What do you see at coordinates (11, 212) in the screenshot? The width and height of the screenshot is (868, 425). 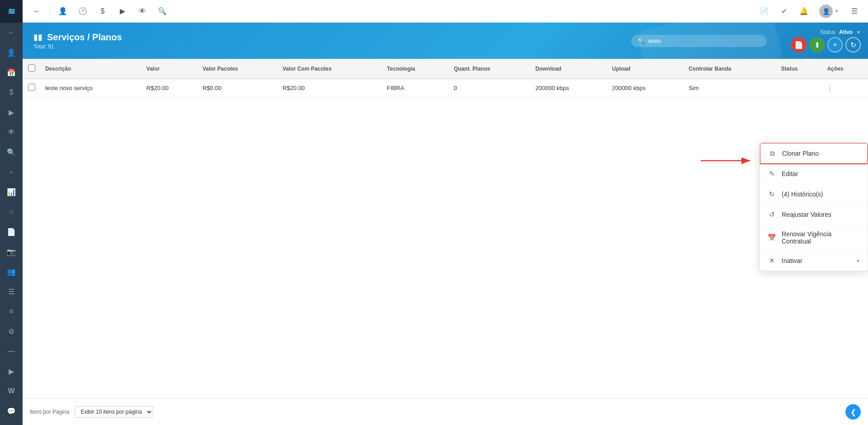 I see `sidebar-item-star: ☆` at bounding box center [11, 212].